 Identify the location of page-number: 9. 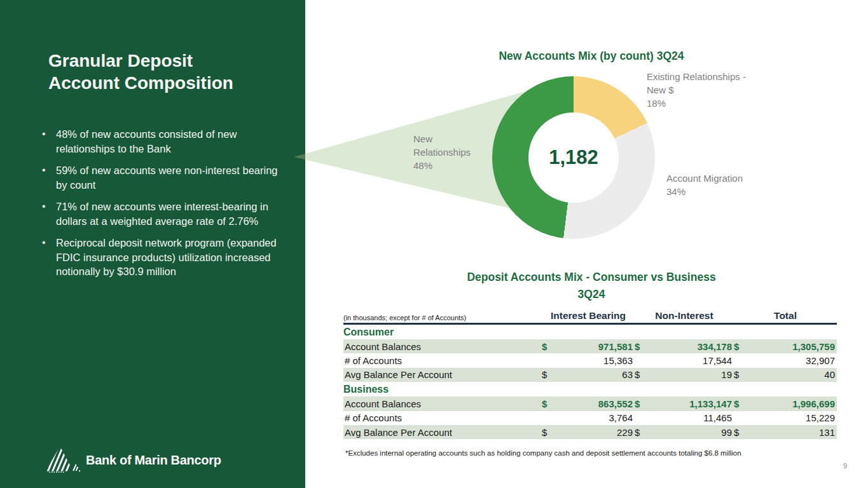
(845, 466).